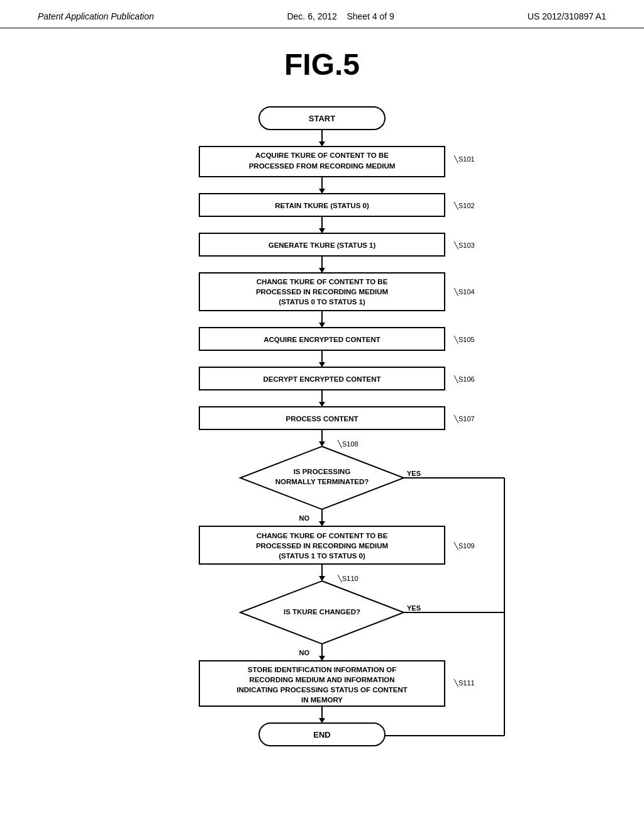 The height and width of the screenshot is (830, 644). I want to click on svg-text:RECORDING MEDIUM AND INFORMATI: RECORDING MEDIUM AND INFORMATION, so click(322, 680).